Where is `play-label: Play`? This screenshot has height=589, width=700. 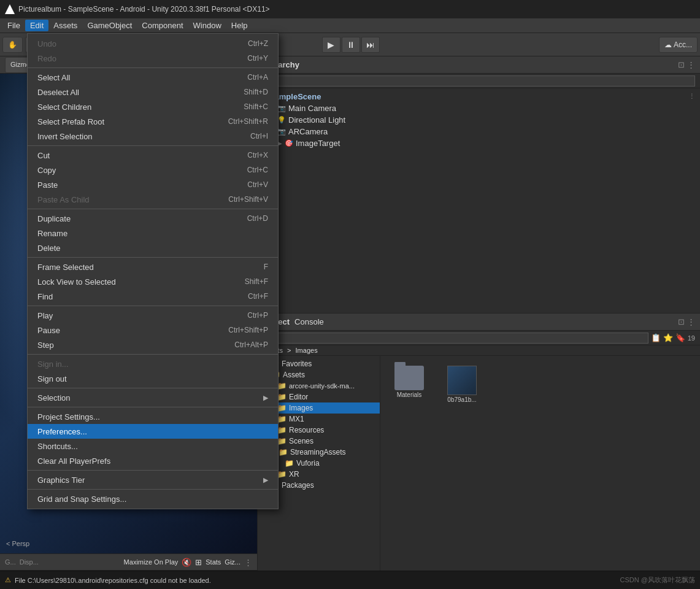 play-label: Play is located at coordinates (45, 315).